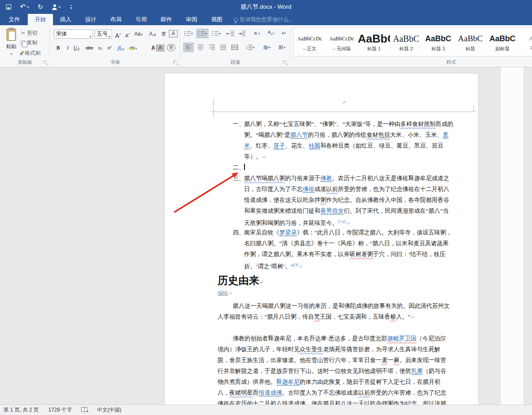  Describe the element at coordinates (310, 42) in the screenshot. I see `style-card-正文: AaBbCcDc↵正文` at that location.